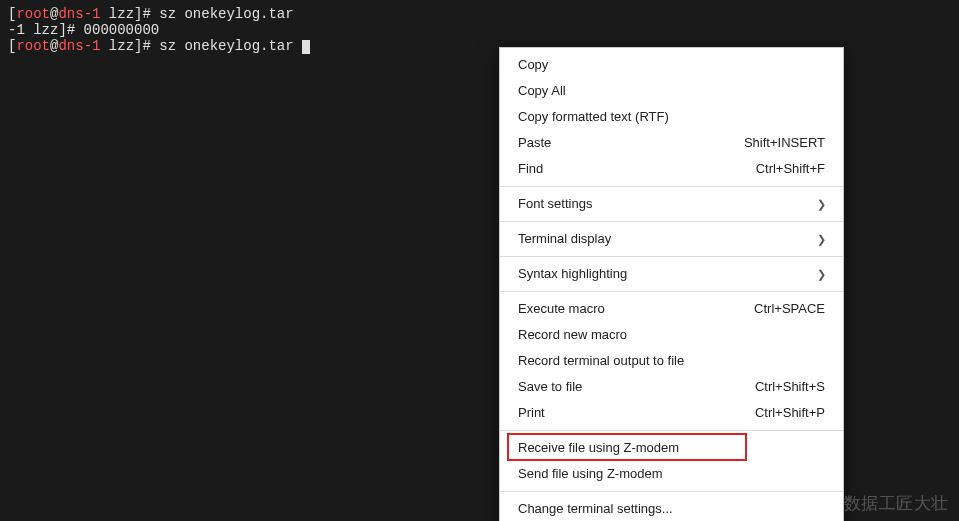  Describe the element at coordinates (672, 335) in the screenshot. I see `menu-item-label: Record new macro` at that location.